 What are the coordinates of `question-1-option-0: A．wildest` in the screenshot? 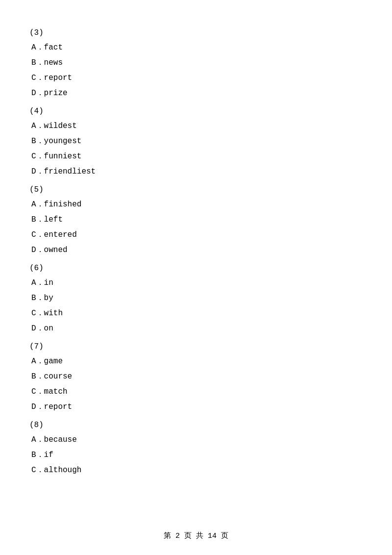 It's located at (196, 126).